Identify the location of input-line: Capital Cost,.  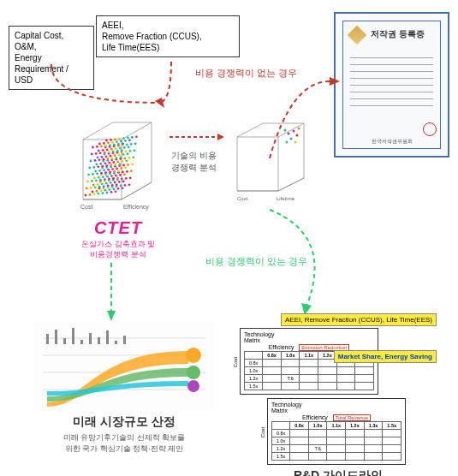
(51, 36).